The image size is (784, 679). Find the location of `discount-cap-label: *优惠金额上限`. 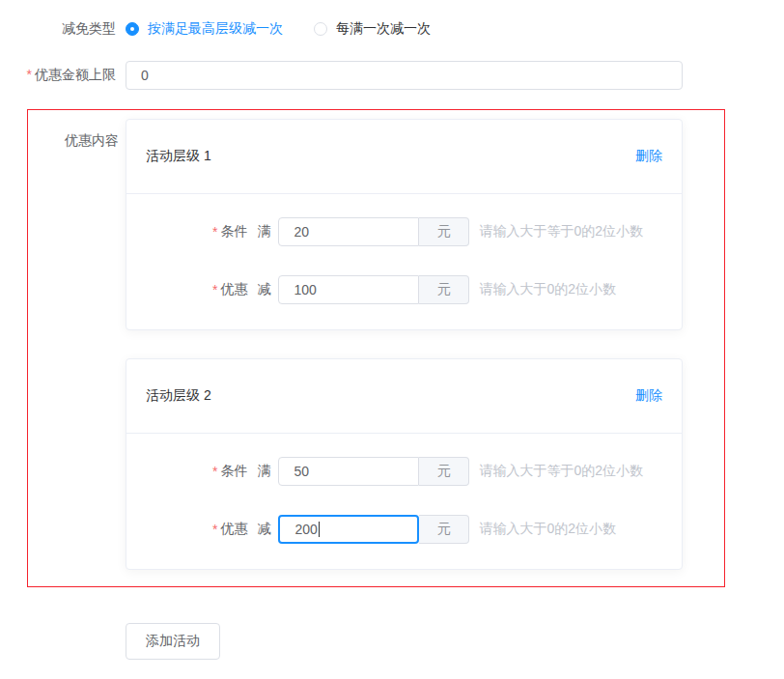

discount-cap-label: *优惠金额上限 is located at coordinates (58, 75).